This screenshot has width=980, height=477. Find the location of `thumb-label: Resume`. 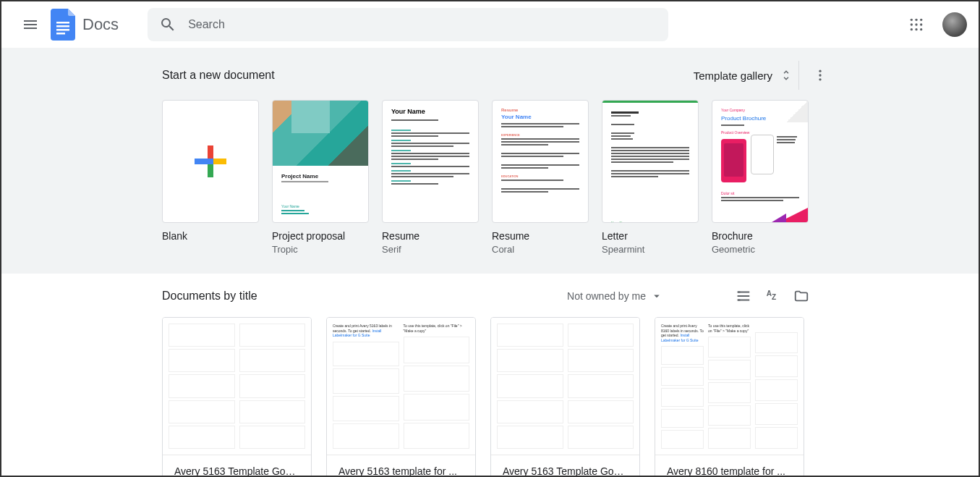

thumb-label: Resume is located at coordinates (540, 110).